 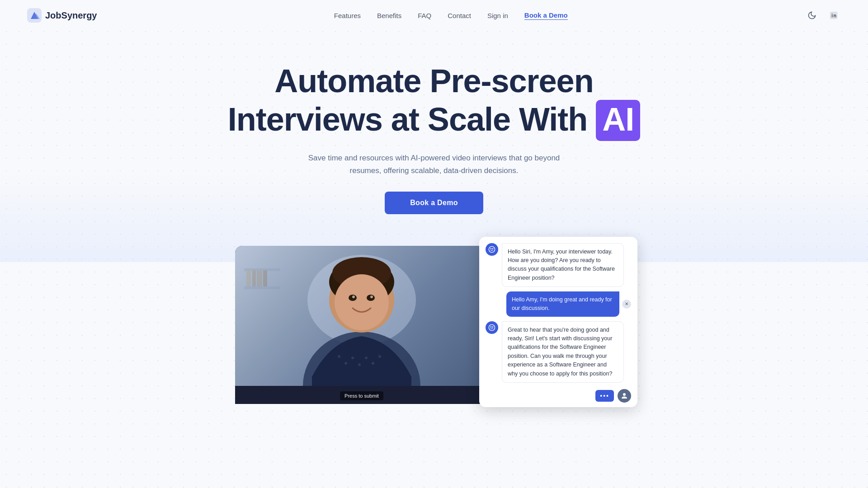 I want to click on linkedin-button, so click(x=834, y=15).